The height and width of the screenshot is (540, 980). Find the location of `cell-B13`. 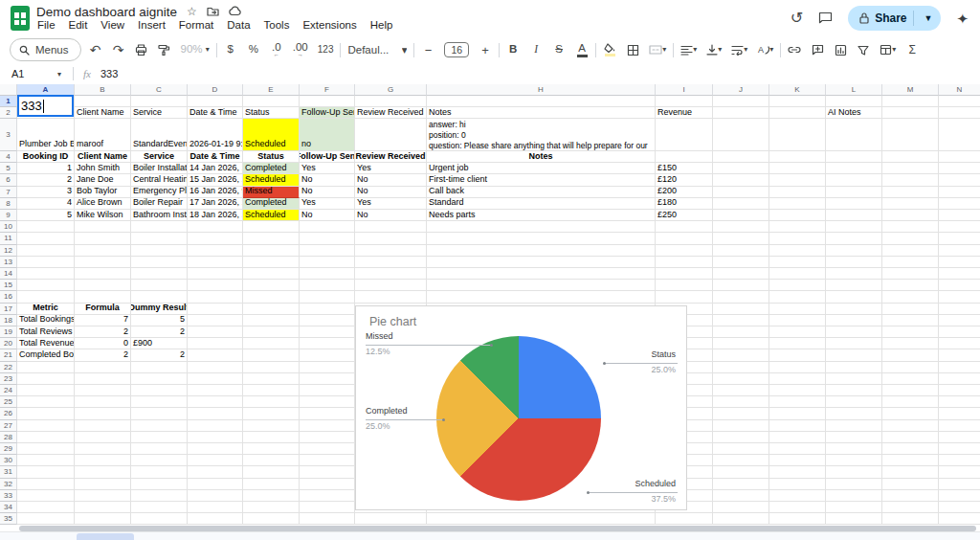

cell-B13 is located at coordinates (103, 262).